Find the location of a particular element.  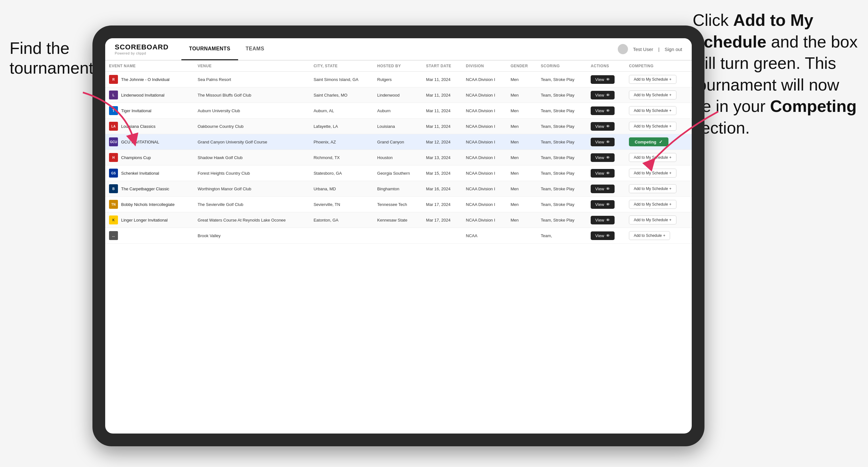

event-name-text: Bobby Nichols Intercollegiate is located at coordinates (148, 205).